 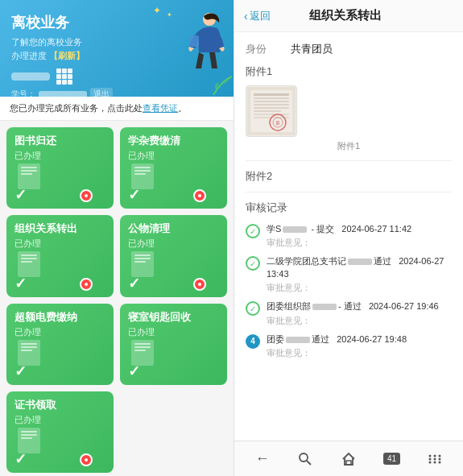 What do you see at coordinates (174, 345) in the screenshot?
I see `service-item-5: 寝室钥匙回收 已办理 ✓` at bounding box center [174, 345].